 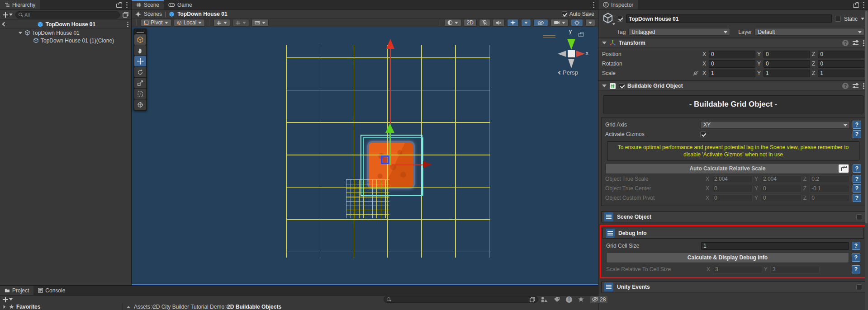 I want to click on component-enabled-checkbox, so click(x=621, y=86).